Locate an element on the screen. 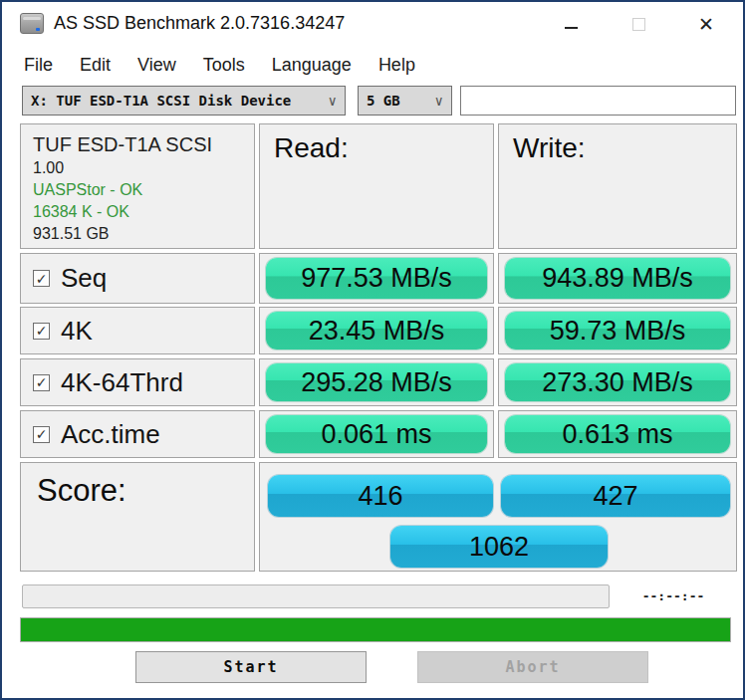  acctime-write-cell: 0.613 ms is located at coordinates (618, 434).